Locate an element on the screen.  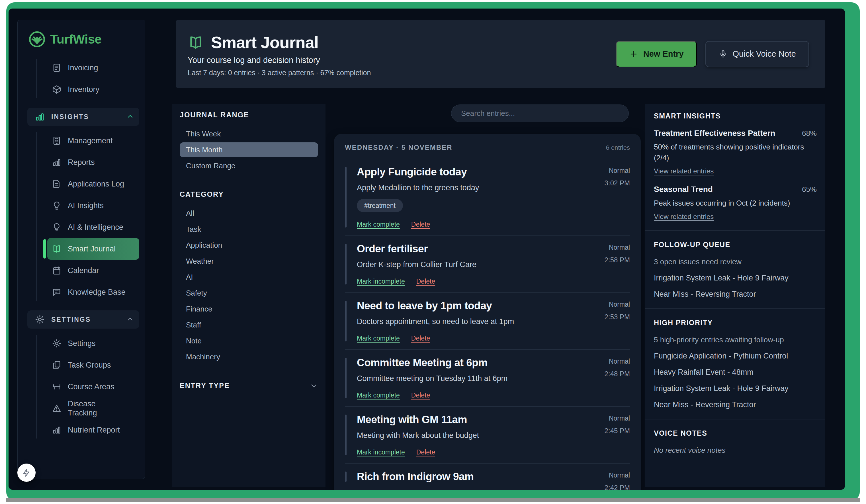
high-priority-item: Irrigation System Leak - Hole 9 Fairway is located at coordinates (735, 389).